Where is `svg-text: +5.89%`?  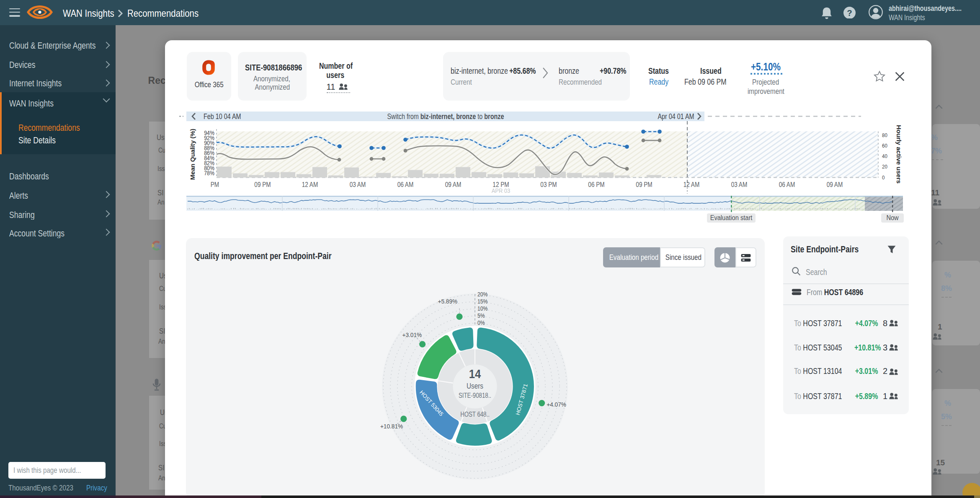 svg-text: +5.89% is located at coordinates (447, 301).